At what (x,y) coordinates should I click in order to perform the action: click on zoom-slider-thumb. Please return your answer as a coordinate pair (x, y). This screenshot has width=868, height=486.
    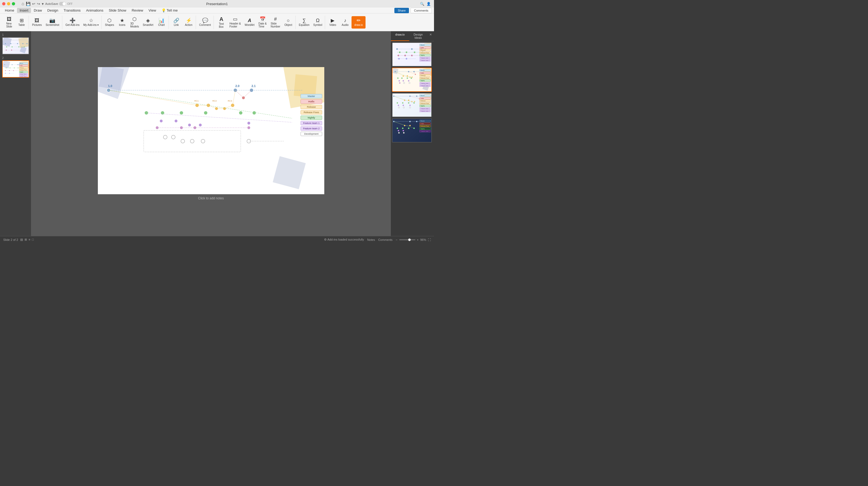
    Looking at the image, I should click on (409, 240).